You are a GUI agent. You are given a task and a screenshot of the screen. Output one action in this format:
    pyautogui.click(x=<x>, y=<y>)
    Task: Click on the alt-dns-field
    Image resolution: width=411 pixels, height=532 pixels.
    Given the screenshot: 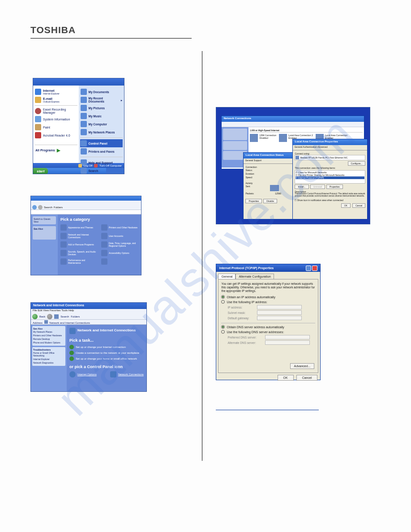 What is the action you would take?
    pyautogui.click(x=287, y=343)
    